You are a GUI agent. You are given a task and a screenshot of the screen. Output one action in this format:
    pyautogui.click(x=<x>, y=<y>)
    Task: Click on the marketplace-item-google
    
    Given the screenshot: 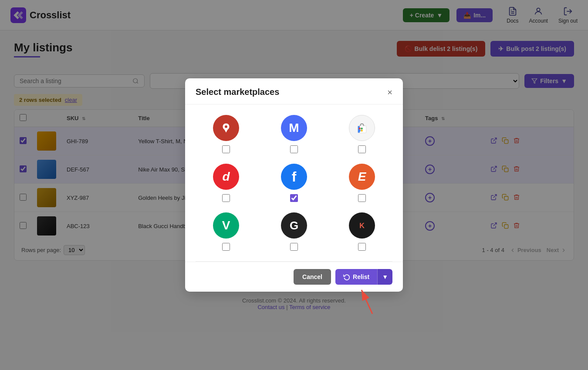 What is the action you would take?
    pyautogui.click(x=362, y=134)
    